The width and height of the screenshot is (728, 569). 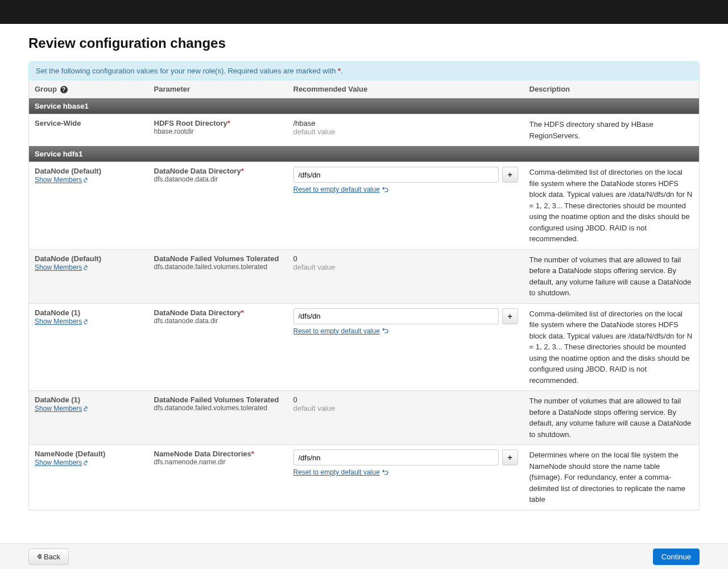 What do you see at coordinates (89, 123) in the screenshot?
I see `group-name: Service-Wide` at bounding box center [89, 123].